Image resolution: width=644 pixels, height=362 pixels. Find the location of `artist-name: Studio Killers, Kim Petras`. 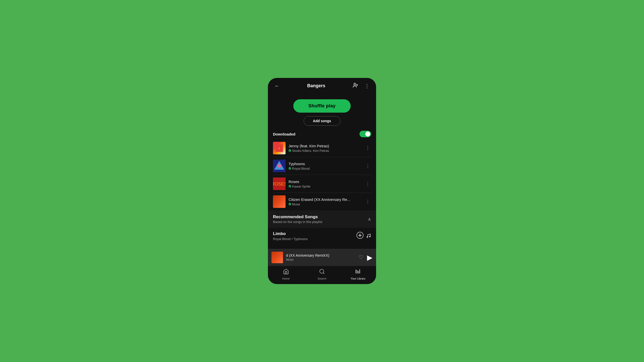

artist-name: Studio Killers, Kim Petras is located at coordinates (310, 151).